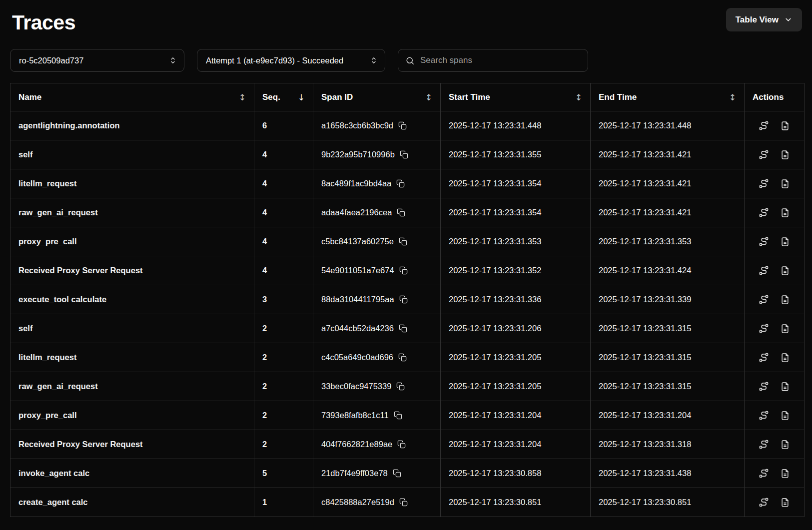 The width and height of the screenshot is (812, 530). Describe the element at coordinates (377, 97) in the screenshot. I see `column-header-span-id: Span ID↕` at that location.